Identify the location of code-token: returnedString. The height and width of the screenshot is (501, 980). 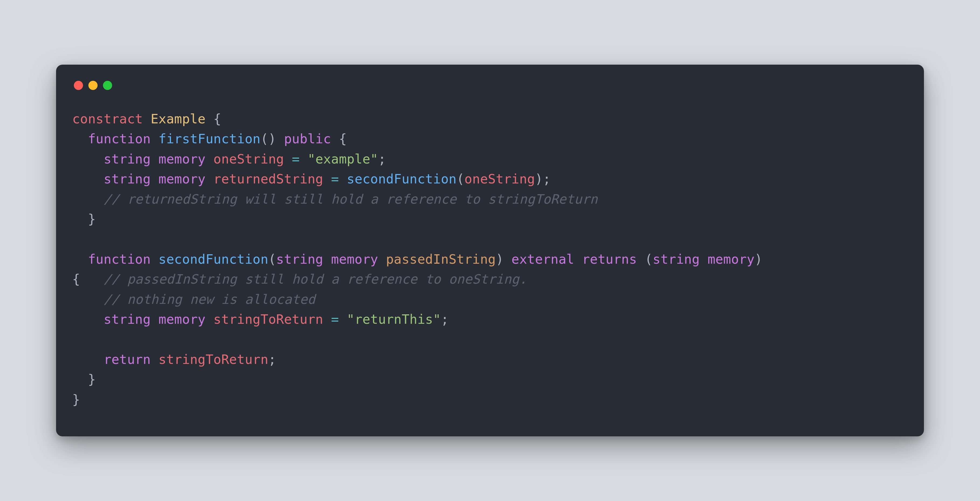
(268, 179).